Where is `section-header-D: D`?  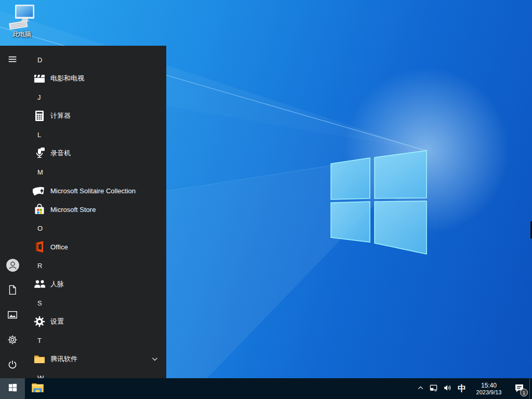
section-header-D: D is located at coordinates (96, 60).